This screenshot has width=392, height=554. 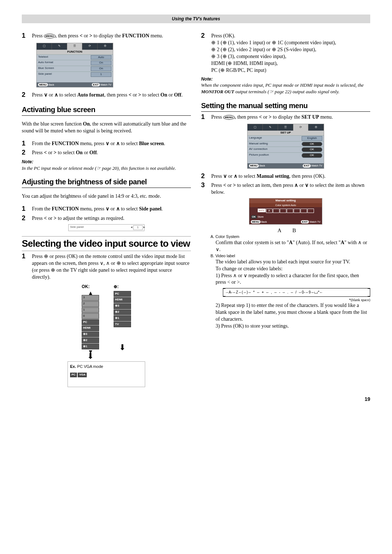 I want to click on input-stack-ok: OK: ▴ 3 2 1 0 PC HDMI ⊕3 ⊕2 ⊕1 ▾ ⬇, so click(x=90, y=321).